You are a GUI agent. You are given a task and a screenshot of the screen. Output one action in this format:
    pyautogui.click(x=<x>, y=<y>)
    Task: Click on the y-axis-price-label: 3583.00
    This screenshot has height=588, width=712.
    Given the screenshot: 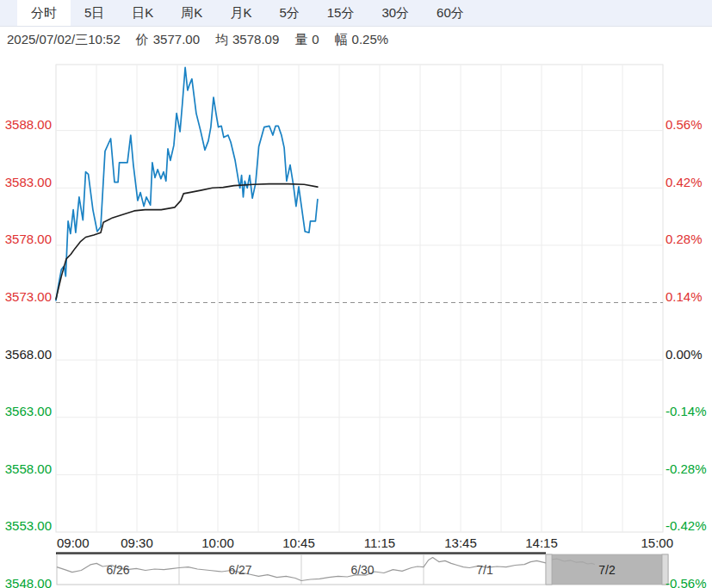 What is the action you would take?
    pyautogui.click(x=26, y=183)
    